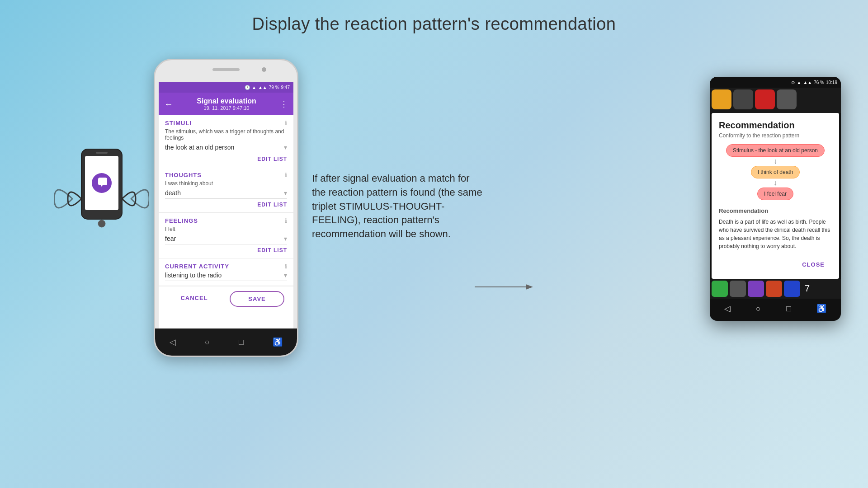 This screenshot has width=868, height=488. Describe the element at coordinates (226, 175) in the screenshot. I see `thoughts-header: THOUGHTS ℹ` at that location.